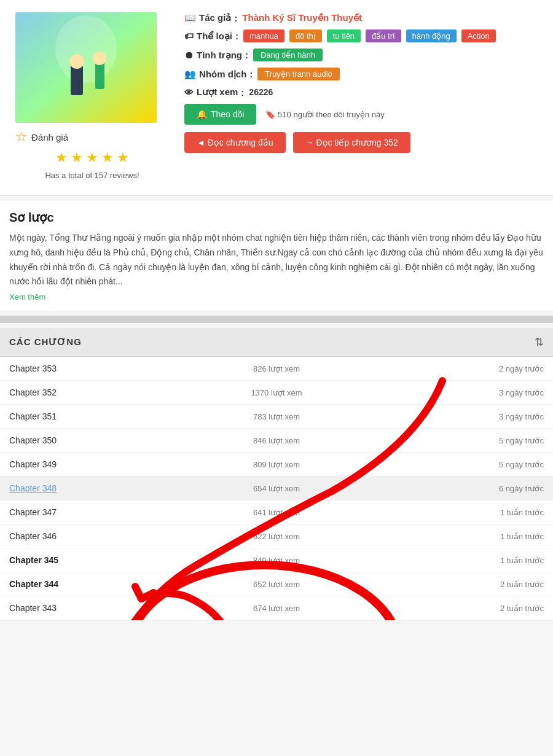 This screenshot has width=553, height=756. What do you see at coordinates (86, 68) in the screenshot?
I see `book-cover` at bounding box center [86, 68].